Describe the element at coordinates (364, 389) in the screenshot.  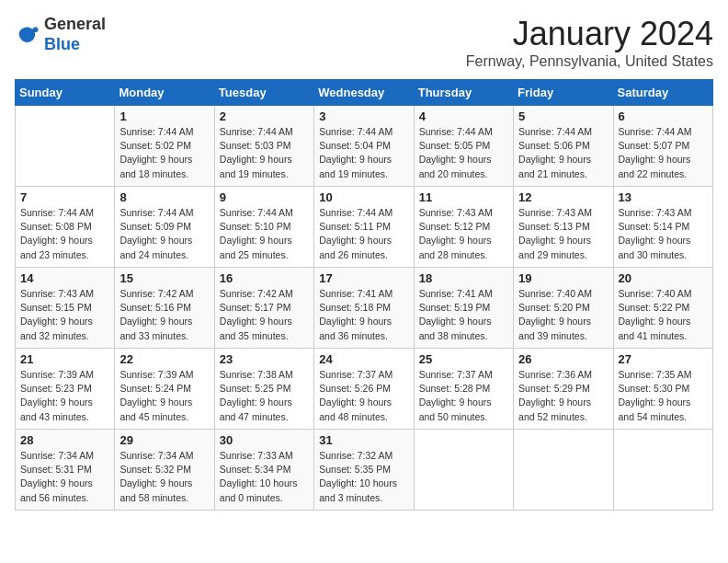
I see `calendar-cell: 24Sunrise: 7:37 AMSunset: 5:26 PMDayligh…` at that location.